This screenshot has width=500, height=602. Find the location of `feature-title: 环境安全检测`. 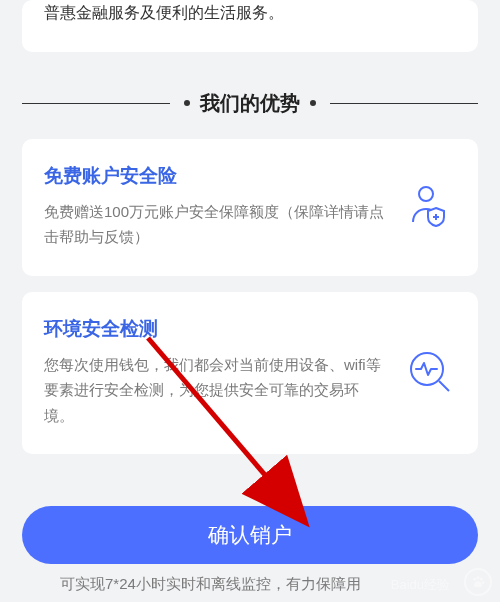

feature-title: 环境安全检测 is located at coordinates (216, 329).